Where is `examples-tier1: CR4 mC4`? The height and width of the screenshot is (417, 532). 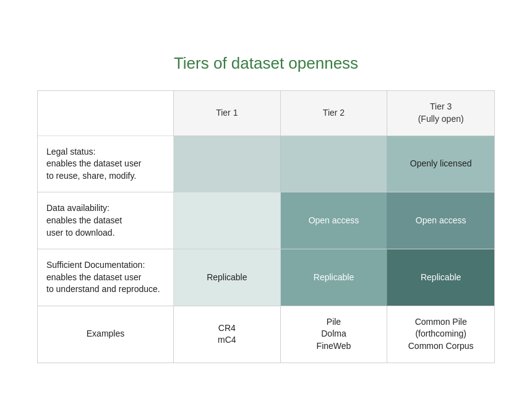
examples-tier1: CR4 mC4 is located at coordinates (228, 334).